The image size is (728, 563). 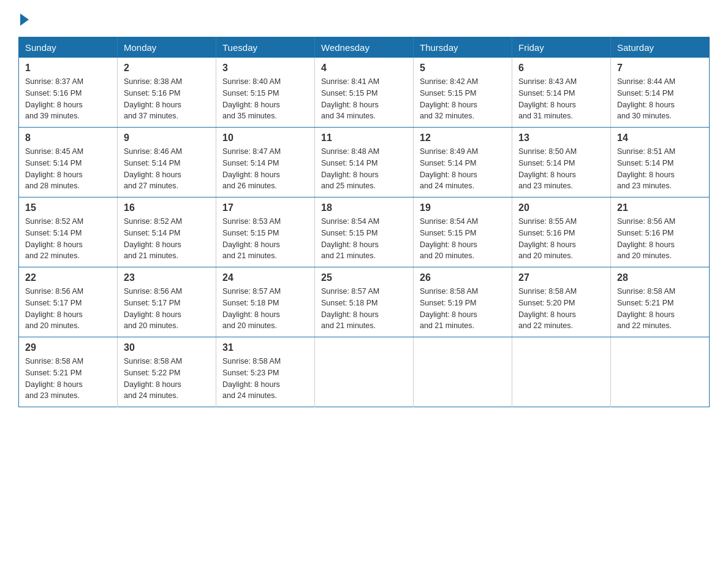 What do you see at coordinates (463, 48) in the screenshot?
I see `day-of-week-header: Thursday` at bounding box center [463, 48].